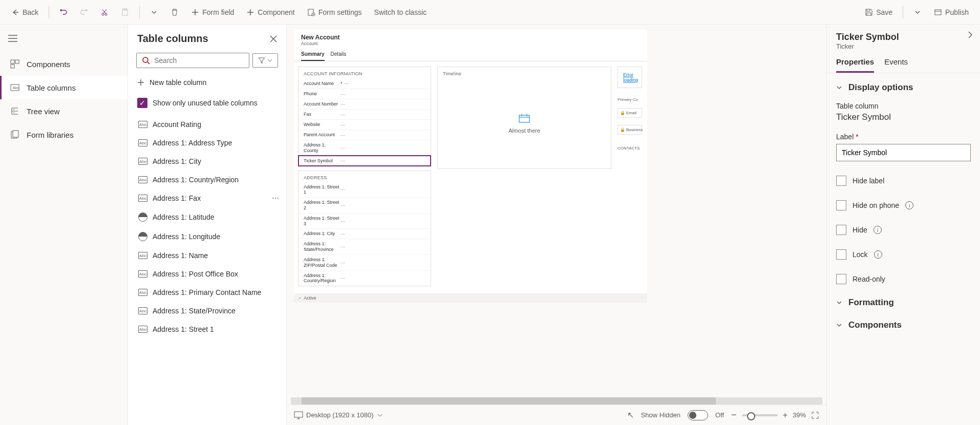  I want to click on component-button: Component, so click(270, 12).